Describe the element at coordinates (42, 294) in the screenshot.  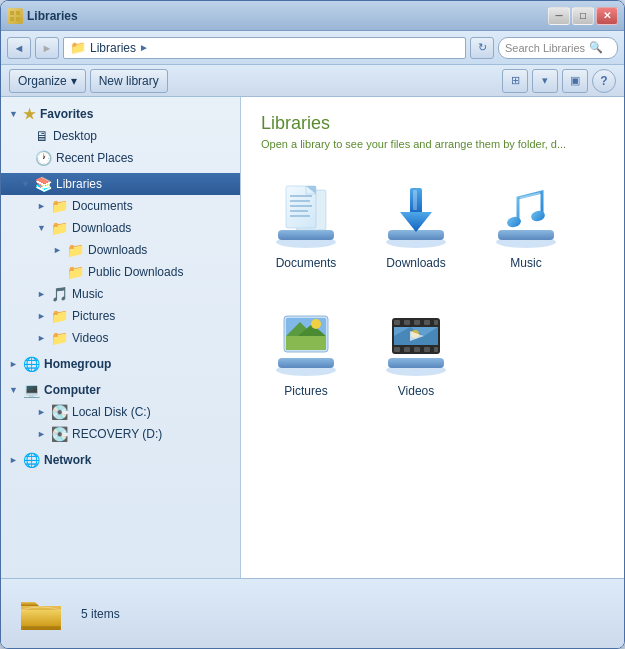
I see `music-expand-icon: ►` at that location.